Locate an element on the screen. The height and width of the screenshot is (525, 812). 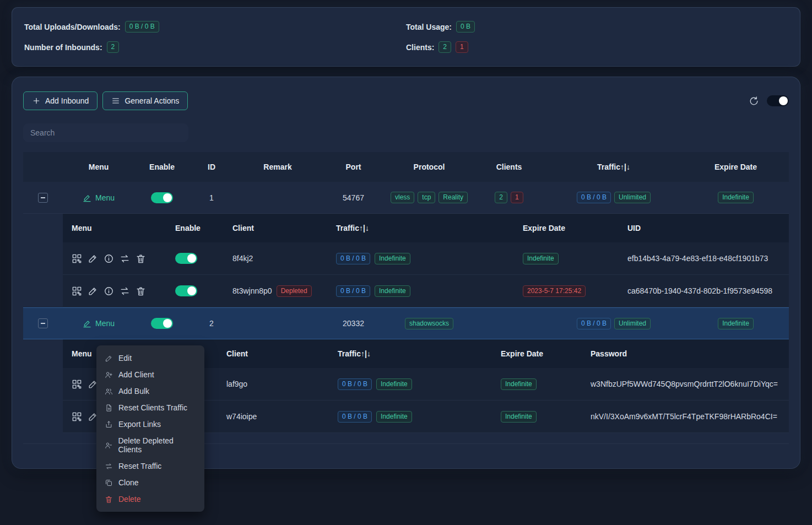
client-password: nkV/I/3XoAm9v6xMT/T5lcrF4TpeTKF98rHARbRo… is located at coordinates (685, 416).